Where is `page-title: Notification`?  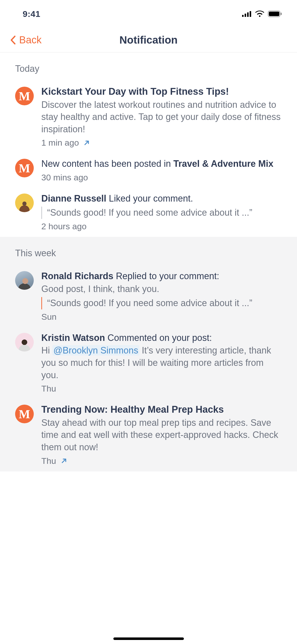
page-title: Notification is located at coordinates (149, 40).